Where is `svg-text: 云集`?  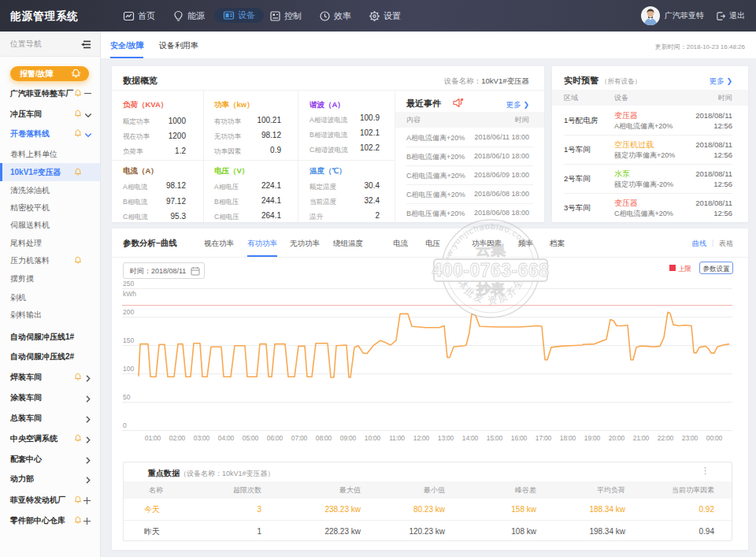 svg-text: 云集 is located at coordinates (491, 249).